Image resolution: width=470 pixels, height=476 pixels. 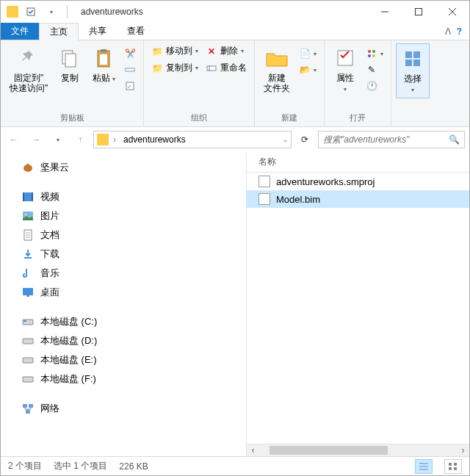 What do you see at coordinates (175, 51) in the screenshot?
I see `move-to-button: 📁移动到 ▾` at bounding box center [175, 51].